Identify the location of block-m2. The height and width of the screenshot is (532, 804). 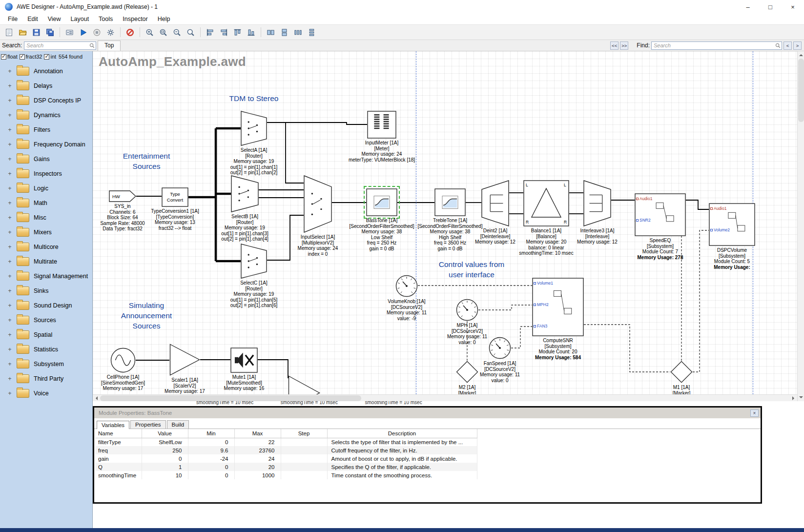
(467, 372).